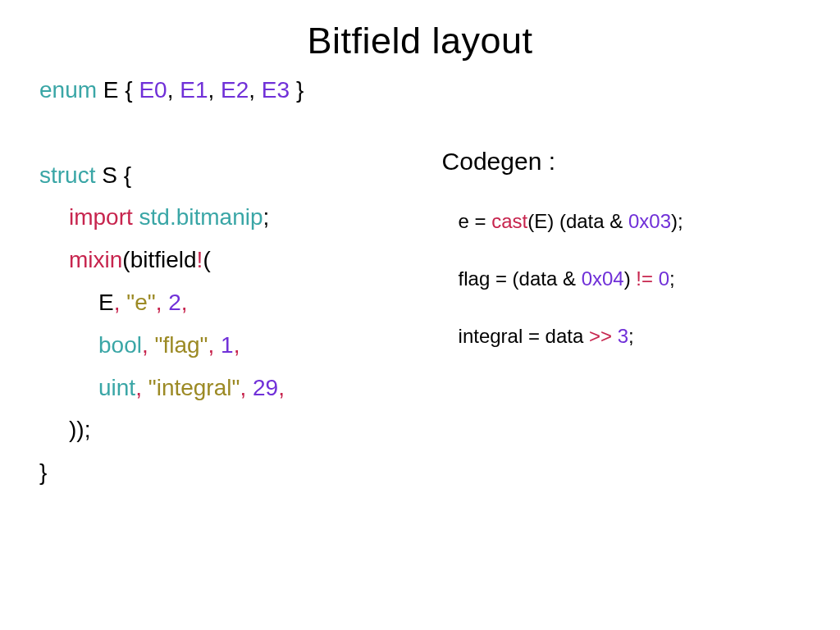 This screenshot has width=840, height=630. I want to click on number-literal: 0, so click(661, 279).